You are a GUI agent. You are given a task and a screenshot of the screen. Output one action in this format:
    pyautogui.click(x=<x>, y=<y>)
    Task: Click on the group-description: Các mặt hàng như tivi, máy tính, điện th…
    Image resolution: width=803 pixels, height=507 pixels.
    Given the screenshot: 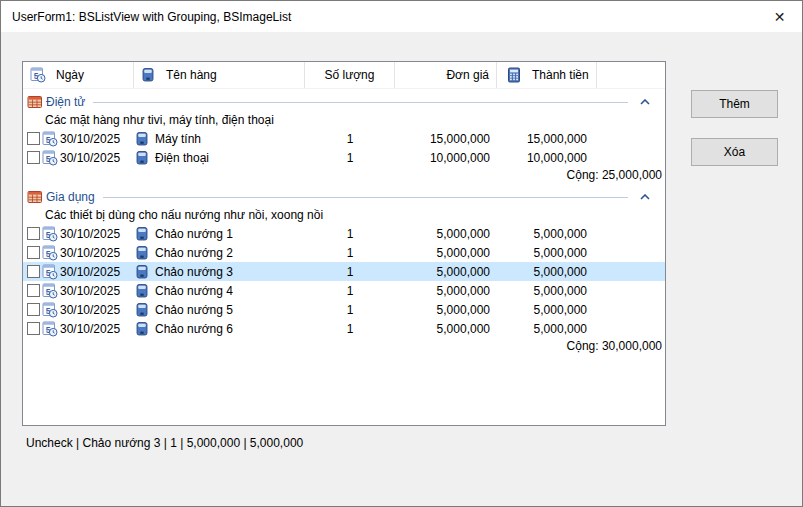 What is the action you would take?
    pyautogui.click(x=344, y=120)
    